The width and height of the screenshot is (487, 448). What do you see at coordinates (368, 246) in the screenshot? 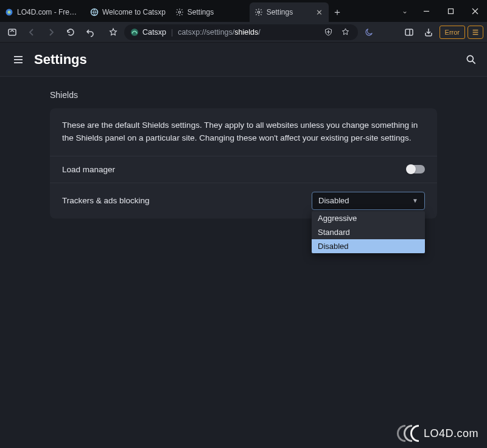
I see `dropdown-option-disabled: Disabled` at bounding box center [368, 246].